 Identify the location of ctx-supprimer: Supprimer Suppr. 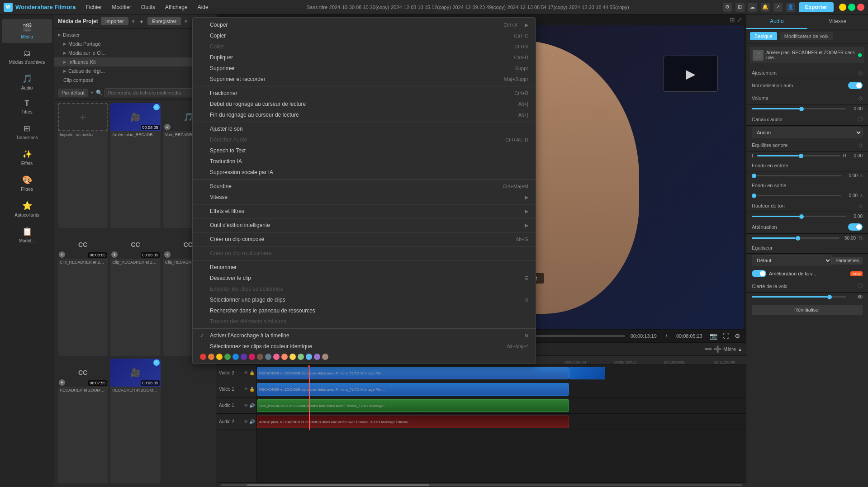
(364, 68).